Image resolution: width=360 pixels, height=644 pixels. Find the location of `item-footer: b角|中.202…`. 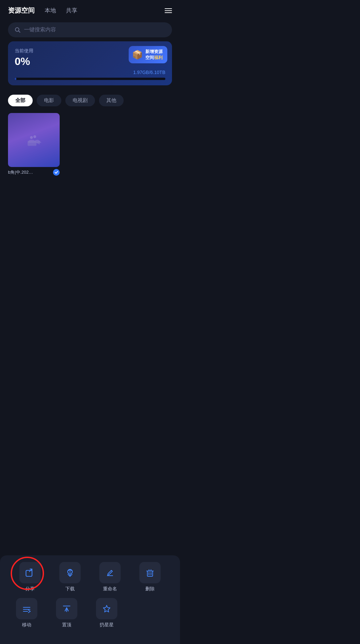

item-footer: b角|中.202… is located at coordinates (34, 172).